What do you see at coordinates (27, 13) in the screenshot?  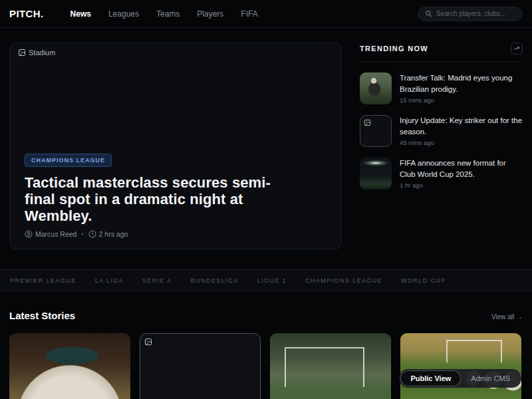 I see `brand-logo: PITCH.` at bounding box center [27, 13].